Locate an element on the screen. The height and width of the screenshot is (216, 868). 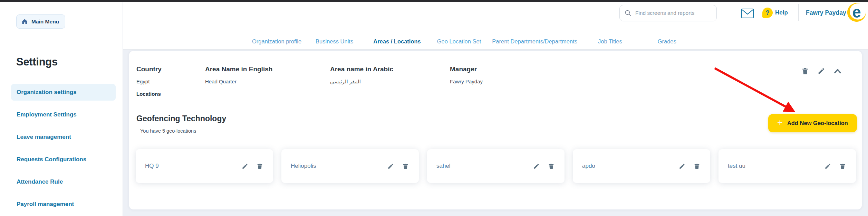
field-label: Manager is located at coordinates (466, 69).